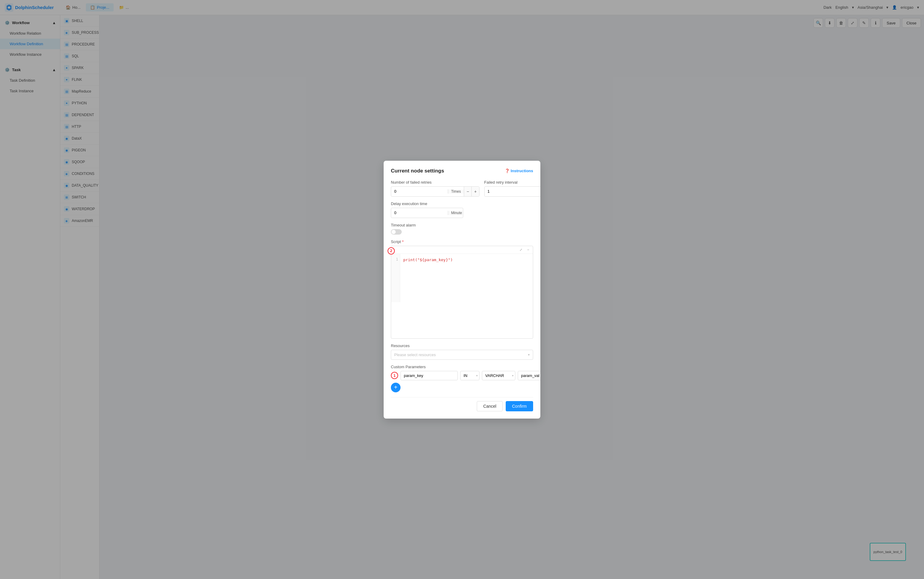 The height and width of the screenshot is (579, 924). I want to click on failed-retries-stepper: − +, so click(471, 191).